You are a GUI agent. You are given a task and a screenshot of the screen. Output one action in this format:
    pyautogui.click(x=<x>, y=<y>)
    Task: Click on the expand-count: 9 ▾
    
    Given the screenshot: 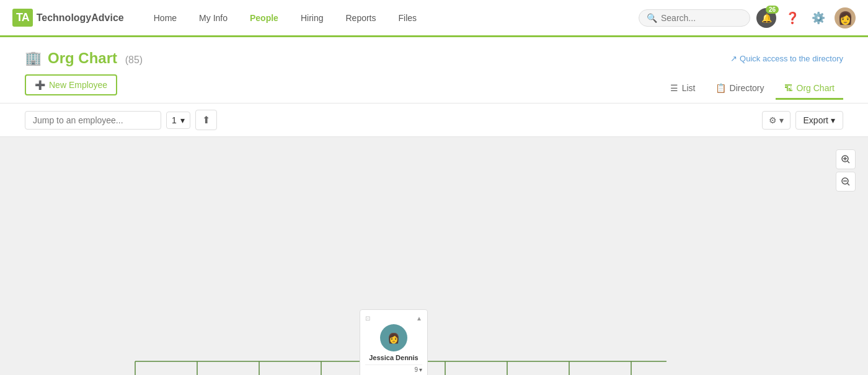 What is the action you would take?
    pyautogui.click(x=418, y=369)
    